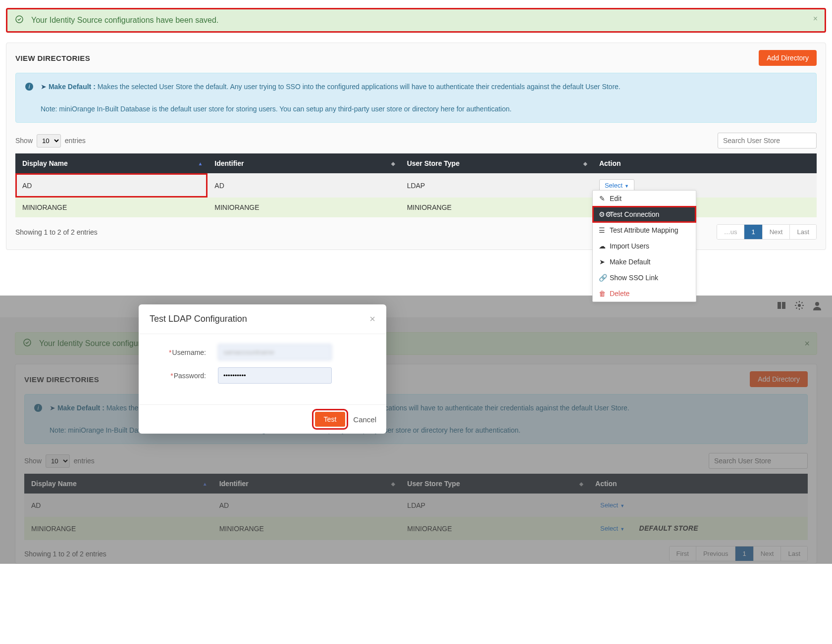  What do you see at coordinates (304, 207) in the screenshot?
I see `cell-identifier: MINIORANGE` at bounding box center [304, 207].